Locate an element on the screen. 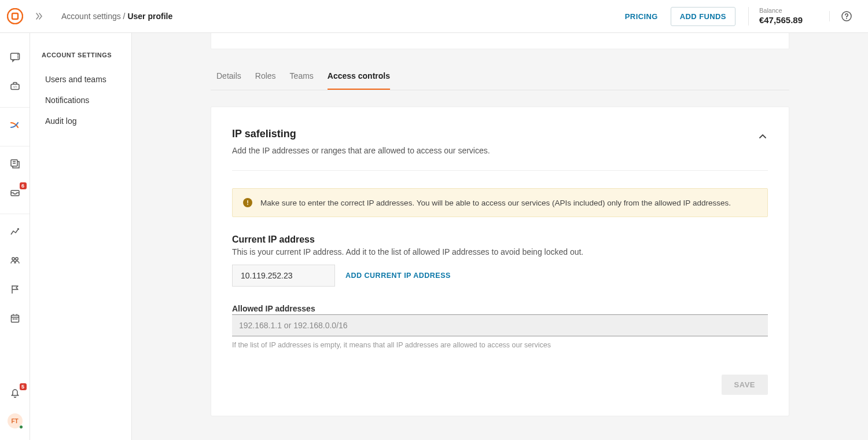 The height and width of the screenshot is (440, 868). add-funds-button: ADD FUNDS is located at coordinates (703, 16).